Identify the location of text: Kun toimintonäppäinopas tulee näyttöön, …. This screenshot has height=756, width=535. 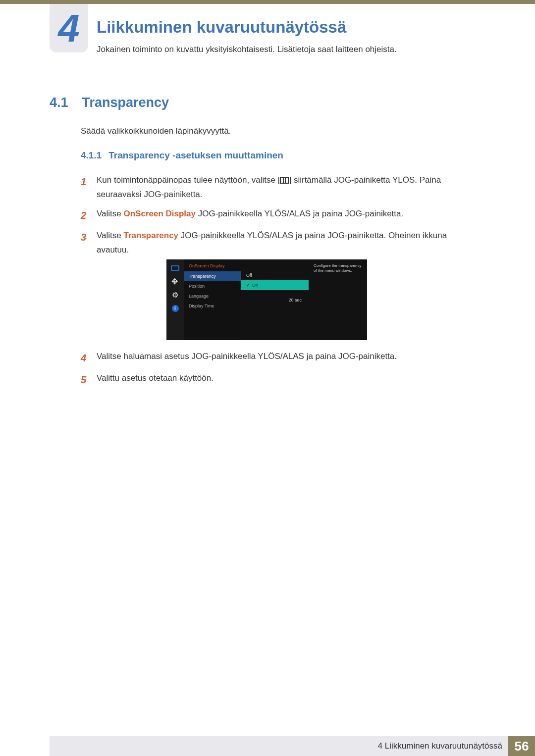
(188, 180).